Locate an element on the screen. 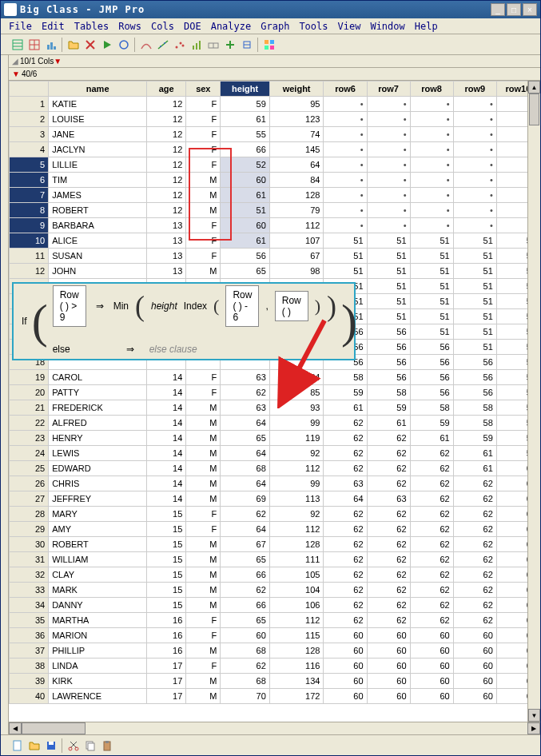 This screenshot has height=756, width=541. row-number: 33 is located at coordinates (29, 590).